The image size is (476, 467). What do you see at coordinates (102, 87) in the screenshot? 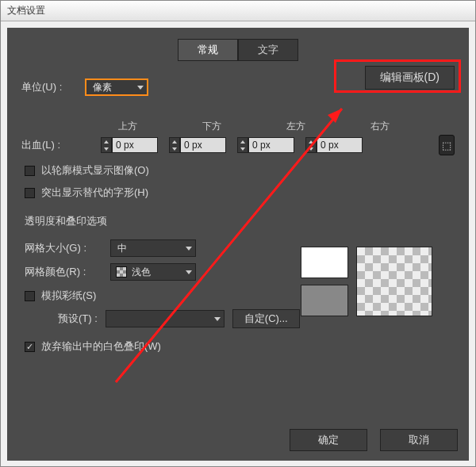
I see `units-value: 像素` at bounding box center [102, 87].